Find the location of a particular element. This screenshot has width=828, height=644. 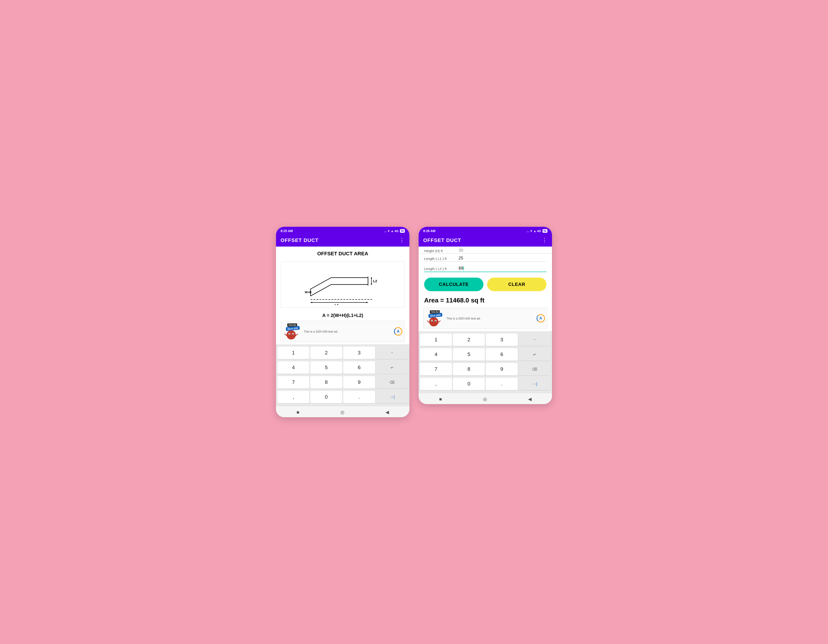

section-title-1: OFFSET DUCT AREA is located at coordinates (343, 252).